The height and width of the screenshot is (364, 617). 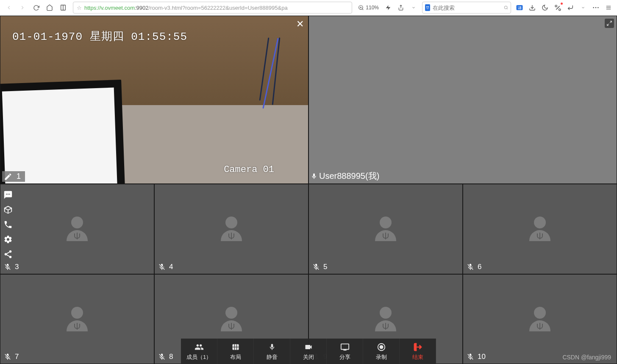 What do you see at coordinates (199, 357) in the screenshot?
I see `members-label: 成员（1）` at bounding box center [199, 357].